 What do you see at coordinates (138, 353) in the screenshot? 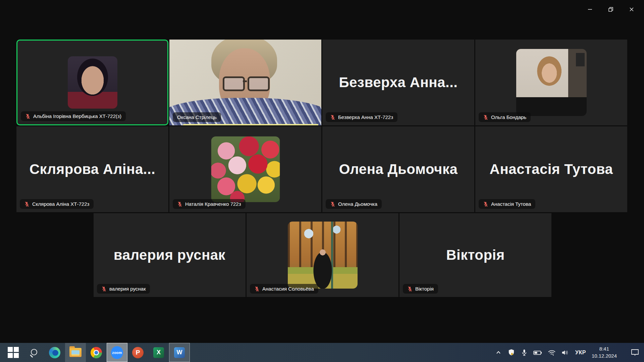
I see `taskbar-powerpoint-button: P` at bounding box center [138, 353].